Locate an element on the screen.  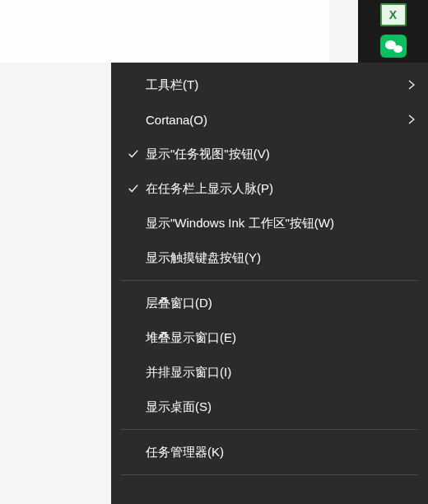
menu-item: 工具栏(T) is located at coordinates (270, 85).